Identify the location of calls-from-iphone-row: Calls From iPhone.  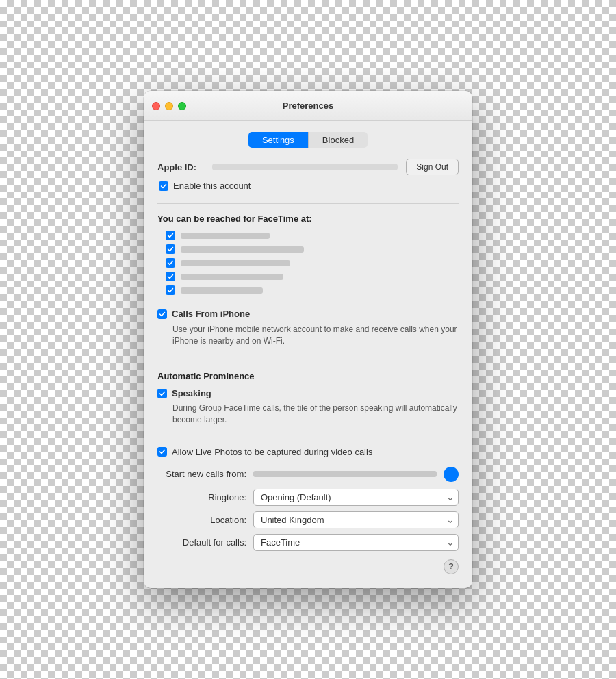
(308, 313).